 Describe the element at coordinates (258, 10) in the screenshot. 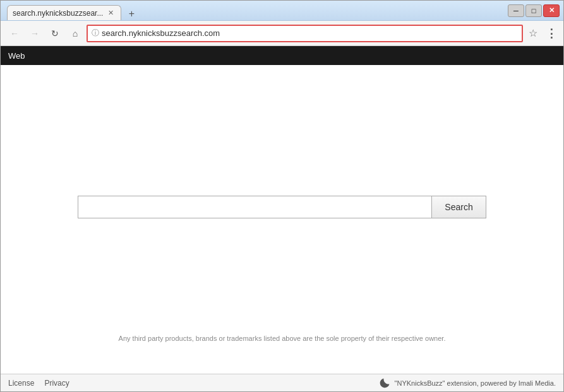

I see `tab-strip: search.nyknicksbuzzsear... ✕ +` at that location.